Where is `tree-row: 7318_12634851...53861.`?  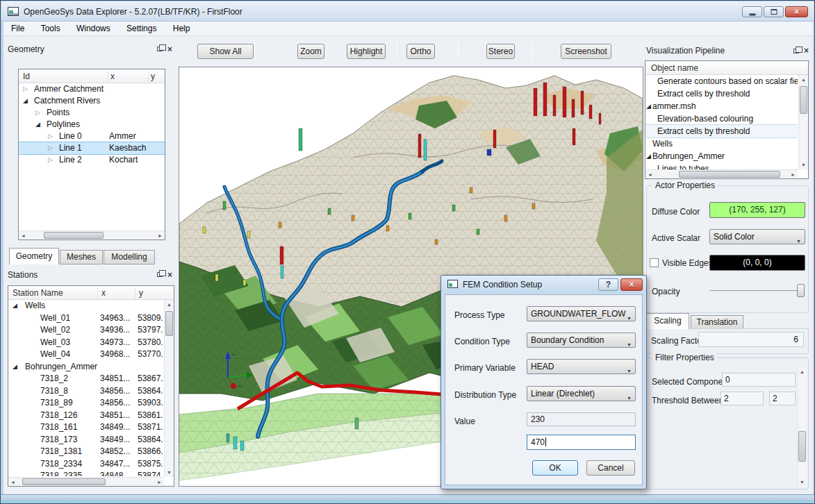 tree-row: 7318_12634851...53861. is located at coordinates (86, 416).